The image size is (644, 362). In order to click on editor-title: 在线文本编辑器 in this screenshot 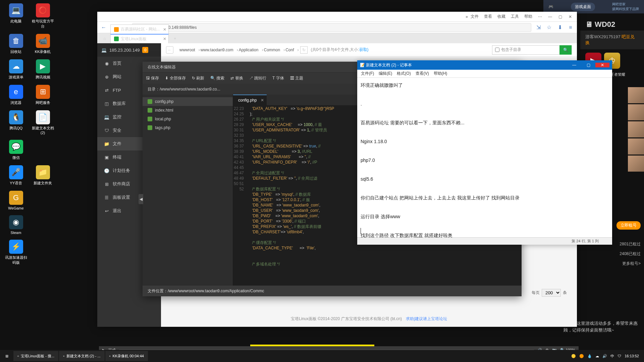, I will do `click(162, 67)`.